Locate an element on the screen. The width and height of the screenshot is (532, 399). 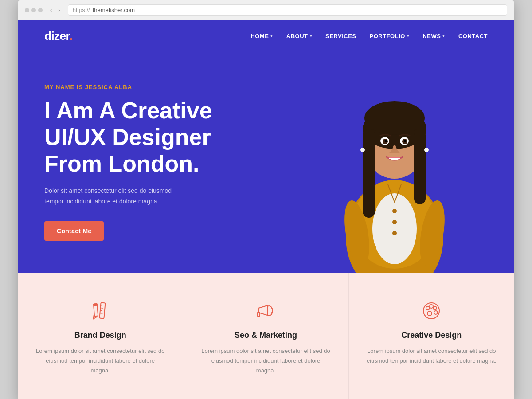
browser-bar: ‹ › https:// themefisher.com is located at coordinates (266, 10).